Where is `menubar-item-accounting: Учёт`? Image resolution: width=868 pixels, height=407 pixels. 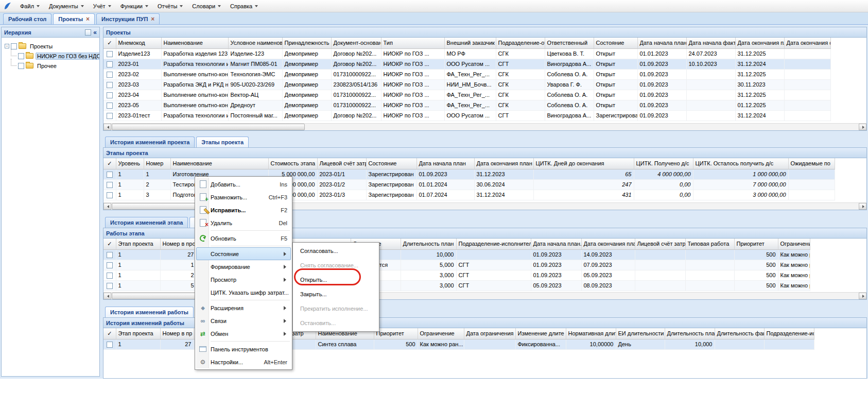 menubar-item-accounting: Учёт is located at coordinates (102, 6).